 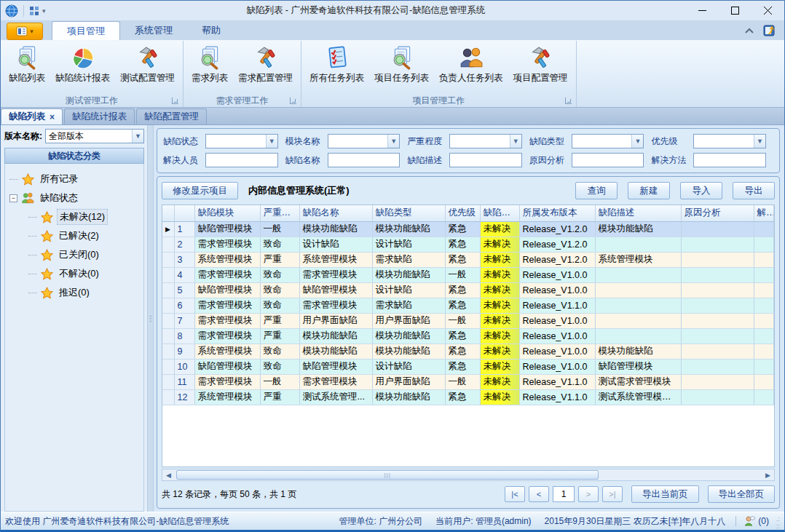 What do you see at coordinates (227, 245) in the screenshot?
I see `cell: 需求管理模块` at bounding box center [227, 245].